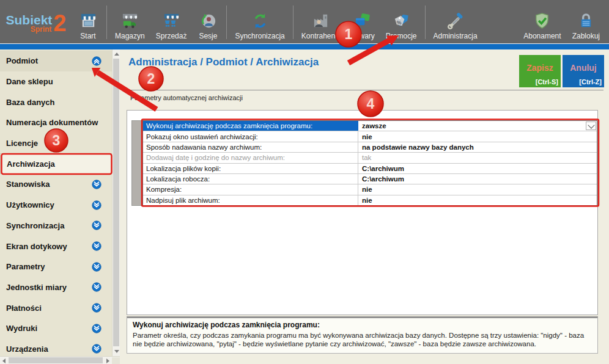 This screenshot has width=609, height=364. I want to click on sidebar-item-ekran-dotykowy: Ekran dotykowy, so click(56, 246).